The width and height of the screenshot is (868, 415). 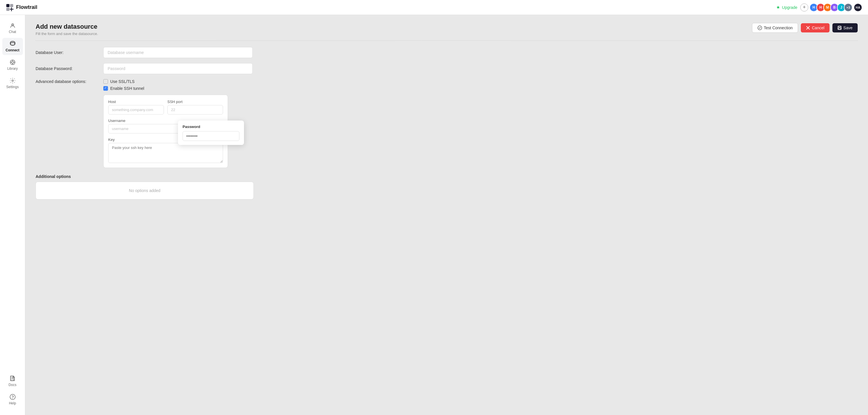 What do you see at coordinates (106, 82) in the screenshot?
I see `ssl-checkbox` at bounding box center [106, 82].